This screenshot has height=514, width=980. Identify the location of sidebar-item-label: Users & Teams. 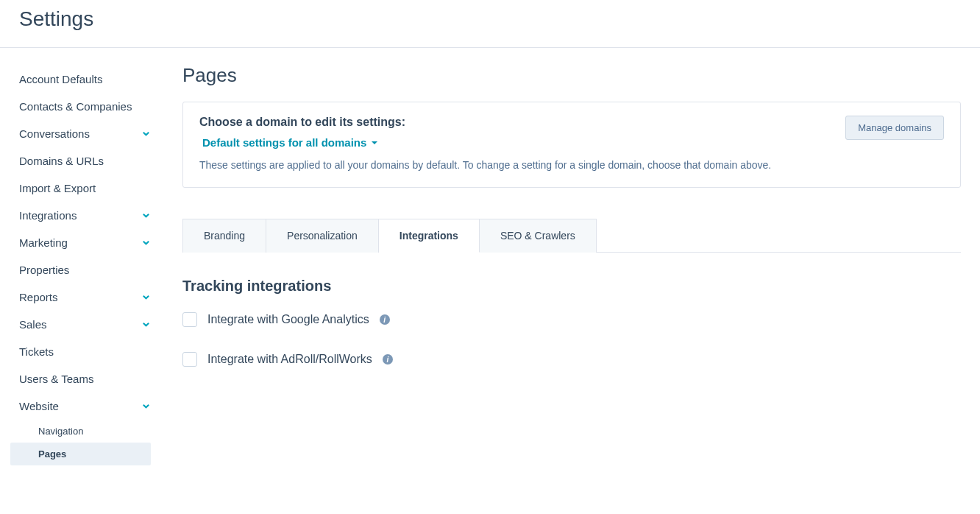
(56, 379).